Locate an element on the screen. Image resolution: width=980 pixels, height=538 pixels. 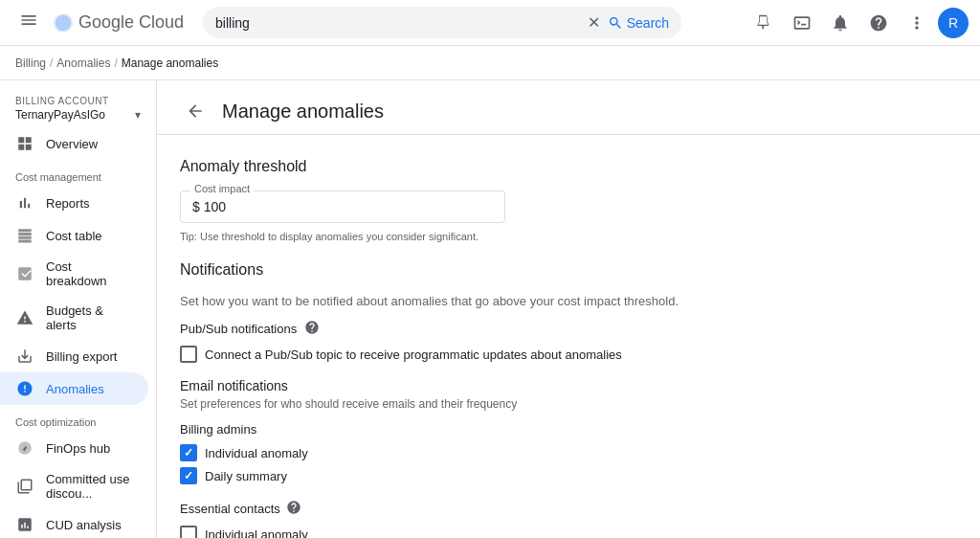
billing-admins-individual-row: Individual anomaly is located at coordinates (540, 453).